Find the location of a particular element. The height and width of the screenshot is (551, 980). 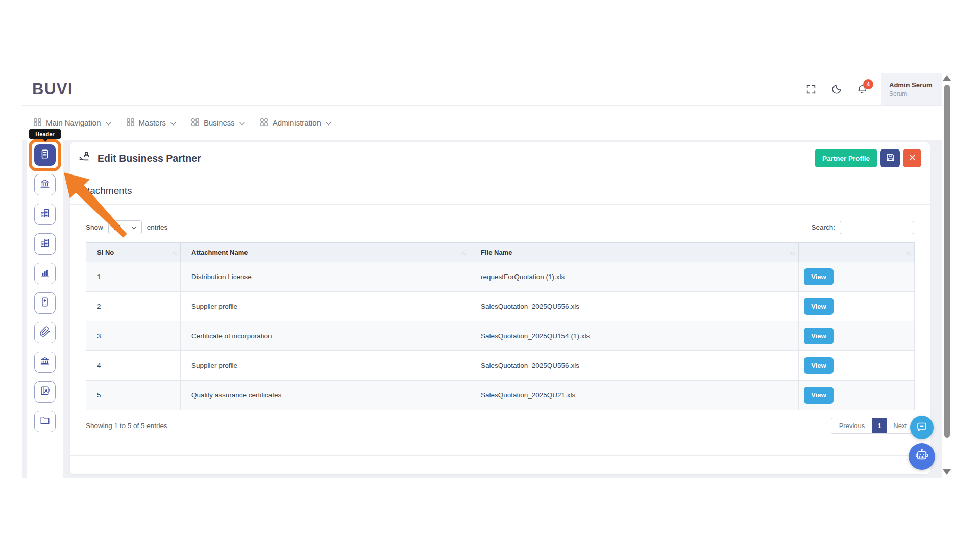

scrollbar-up-arrow is located at coordinates (947, 78).